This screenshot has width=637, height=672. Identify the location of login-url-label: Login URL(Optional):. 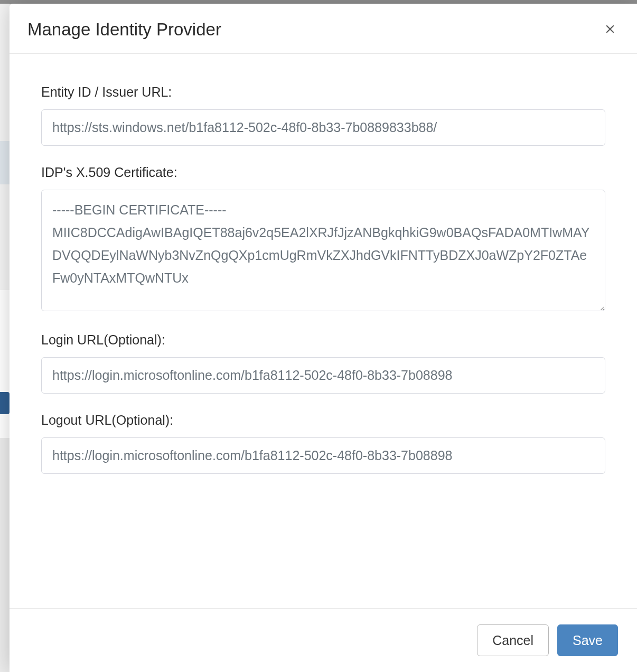
(323, 340).